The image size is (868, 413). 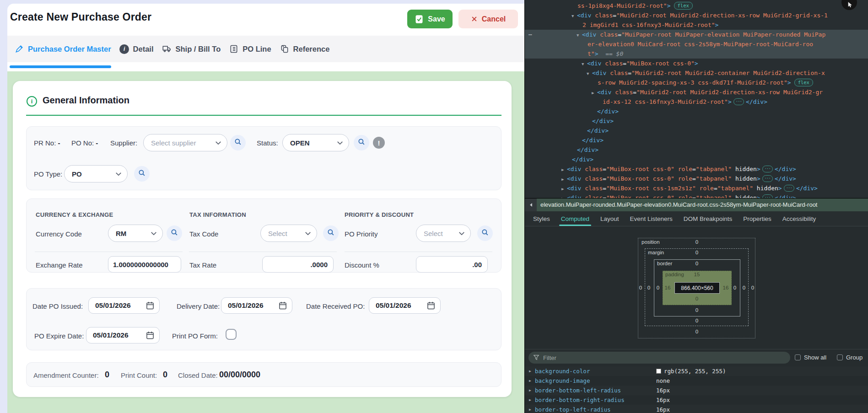 What do you see at coordinates (696, 25) in the screenshot?
I see `devtools-tree-line: 2 imgGird1 css-16fnxy3-MuiGrid2-root">` at bounding box center [696, 25].